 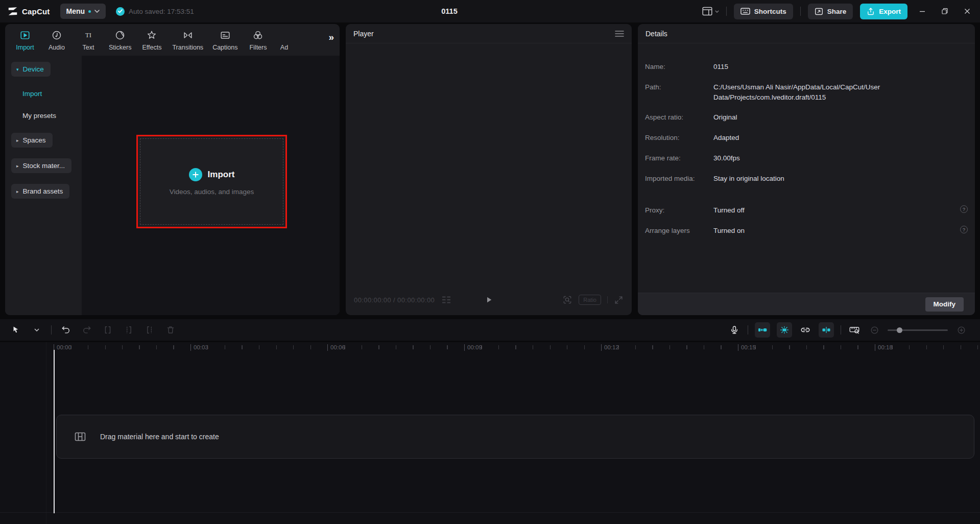 What do you see at coordinates (490, 11) in the screenshot?
I see `top-bar: CapCut Menu Auto saved: 17:53:51 0115` at bounding box center [490, 11].